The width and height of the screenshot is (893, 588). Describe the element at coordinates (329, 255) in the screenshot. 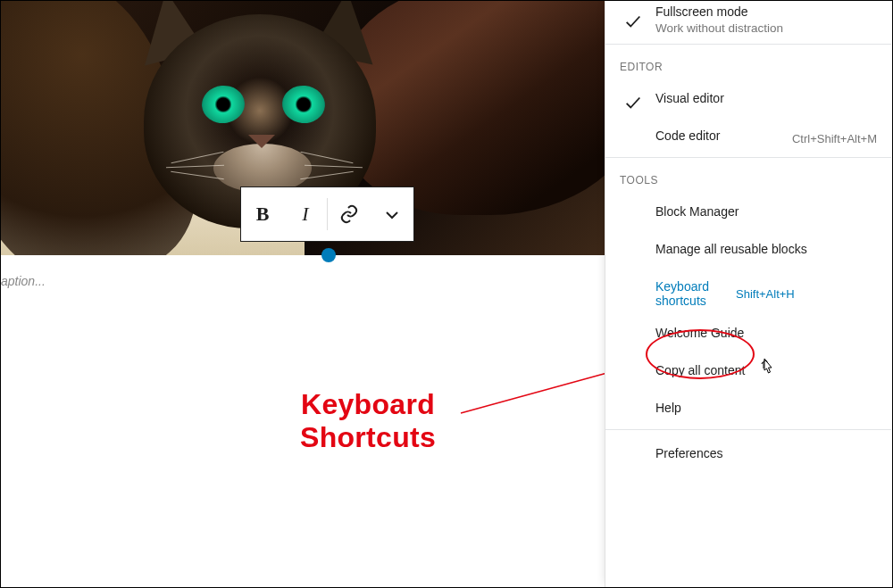

I see `resize-handle` at that location.